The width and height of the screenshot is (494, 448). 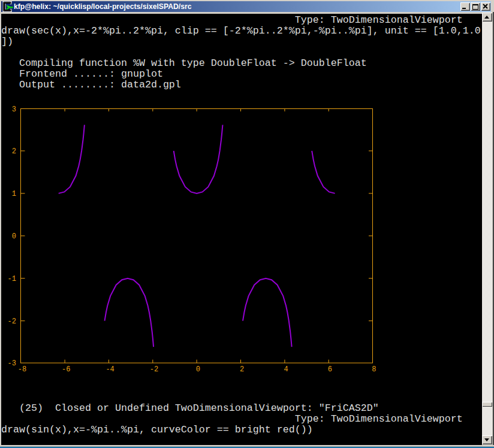 What do you see at coordinates (285, 370) in the screenshot?
I see `svg-text: 4` at bounding box center [285, 370].